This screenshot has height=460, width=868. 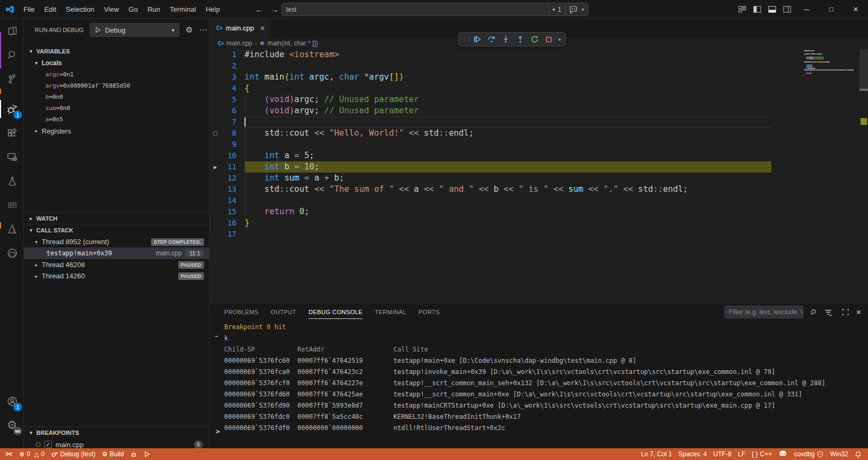 What do you see at coordinates (772, 10) in the screenshot?
I see `toggle-panel-icon` at bounding box center [772, 10].